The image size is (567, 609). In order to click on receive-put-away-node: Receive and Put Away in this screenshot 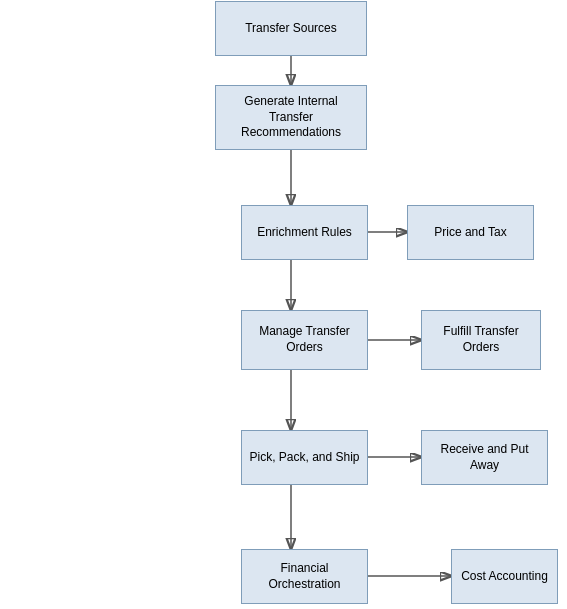, I will do `click(484, 458)`.